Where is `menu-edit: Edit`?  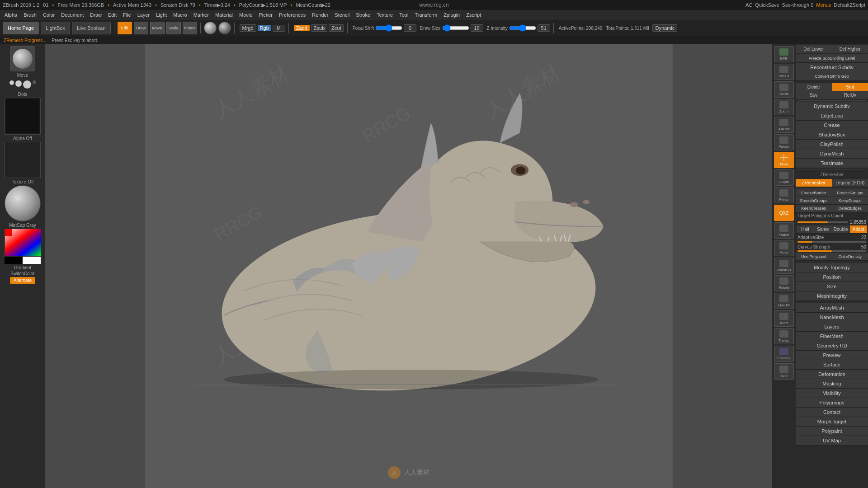 menu-edit: Edit is located at coordinates (112, 15).